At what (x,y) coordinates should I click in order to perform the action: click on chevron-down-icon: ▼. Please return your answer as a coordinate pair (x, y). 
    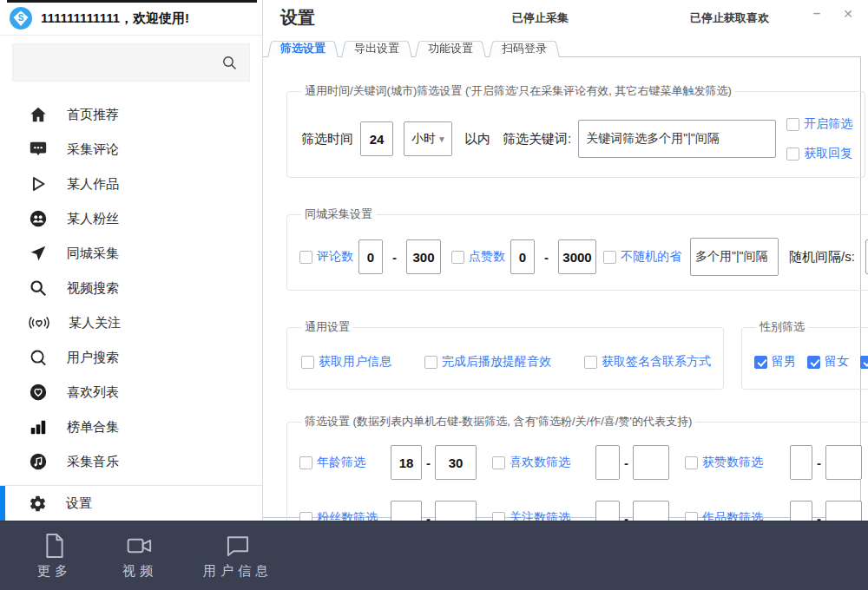
    Looking at the image, I should click on (442, 139).